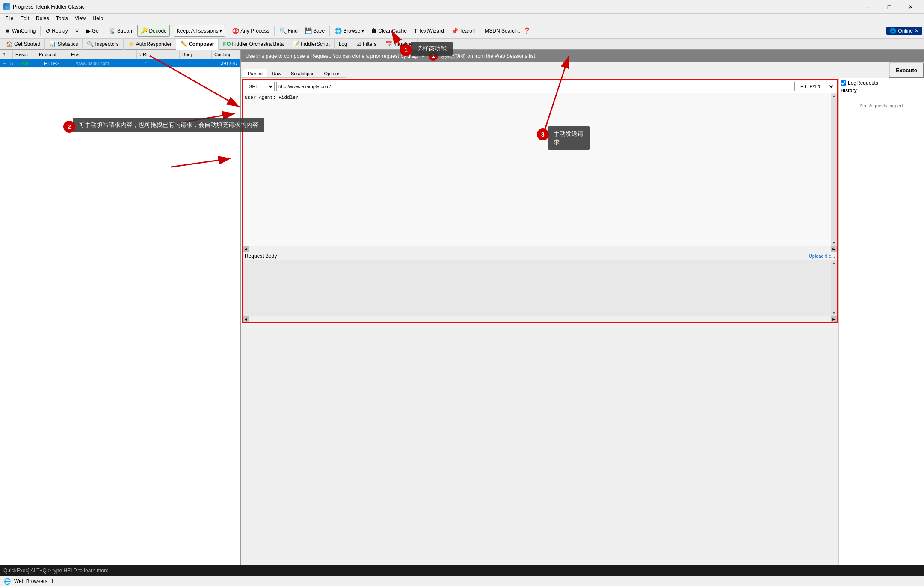  Describe the element at coordinates (120, 54) in the screenshot. I see `sessions-header: # Result Protocol Host URL Body Caching` at that location.